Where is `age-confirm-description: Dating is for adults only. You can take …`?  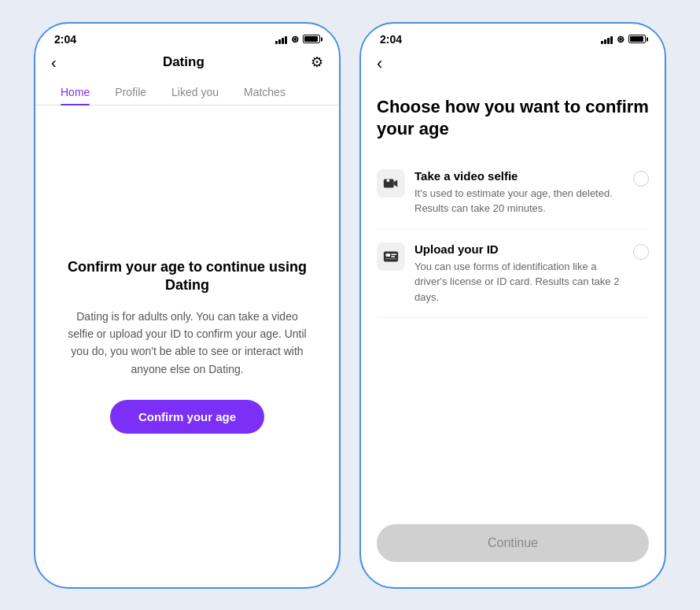
age-confirm-description: Dating is for adults only. You can take … is located at coordinates (187, 343).